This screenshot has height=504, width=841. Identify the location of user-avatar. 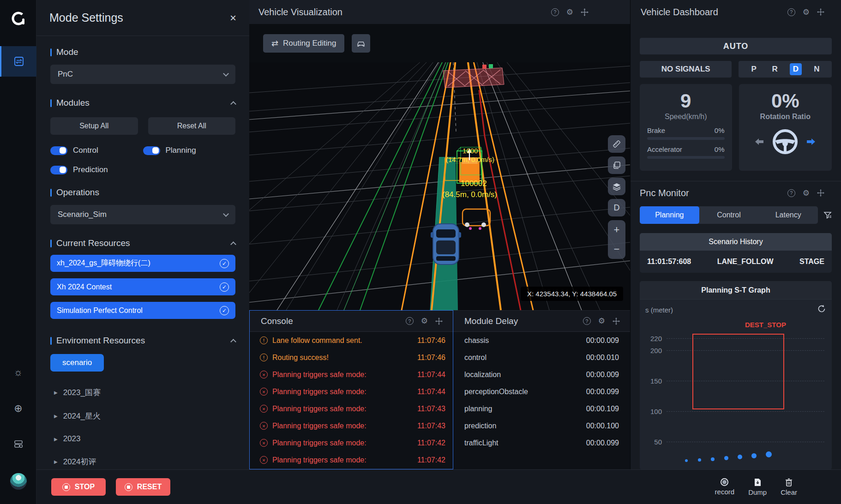
(18, 481).